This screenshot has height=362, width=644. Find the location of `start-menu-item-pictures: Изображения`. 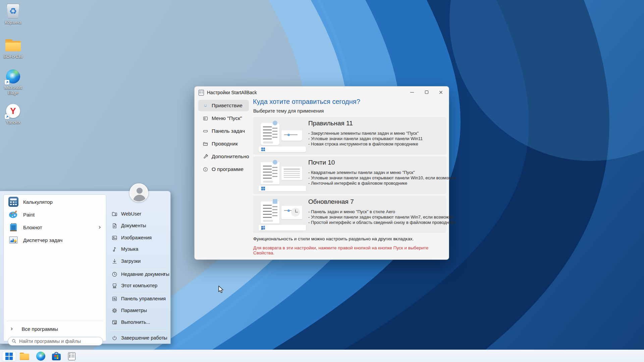

start-menu-item-pictures: Изображения is located at coordinates (139, 238).